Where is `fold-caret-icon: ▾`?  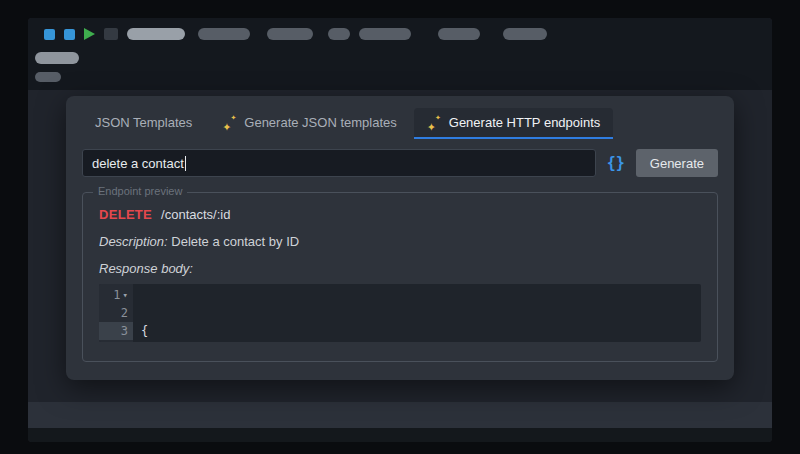
fold-caret-icon: ▾ is located at coordinates (126, 295).